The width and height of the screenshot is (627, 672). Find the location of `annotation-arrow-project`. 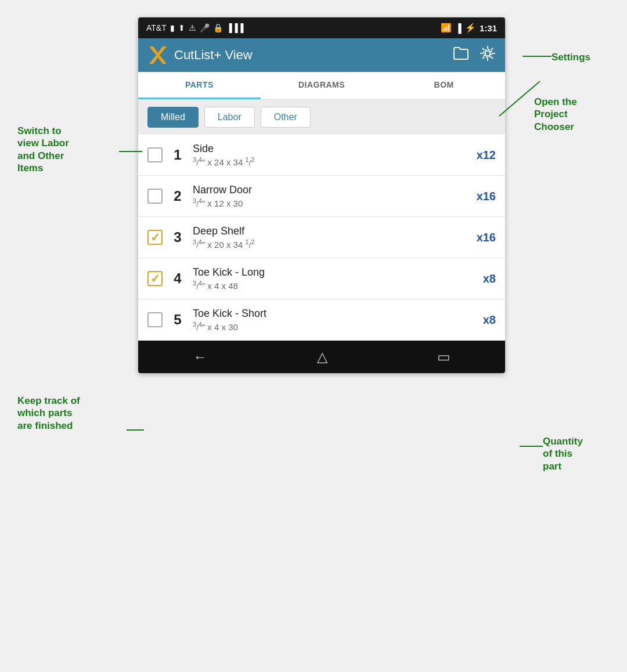

annotation-arrow-project is located at coordinates (520, 99).